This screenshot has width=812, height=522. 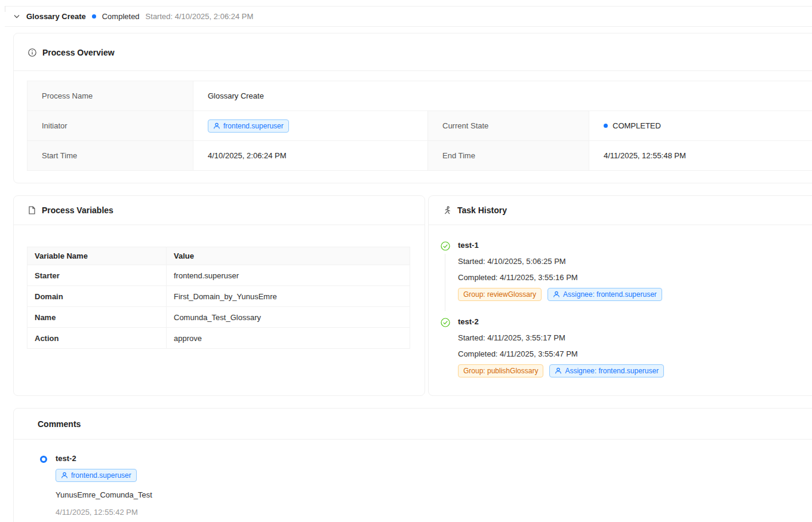 I want to click on process-overview-title: Process Overview, so click(x=79, y=53).